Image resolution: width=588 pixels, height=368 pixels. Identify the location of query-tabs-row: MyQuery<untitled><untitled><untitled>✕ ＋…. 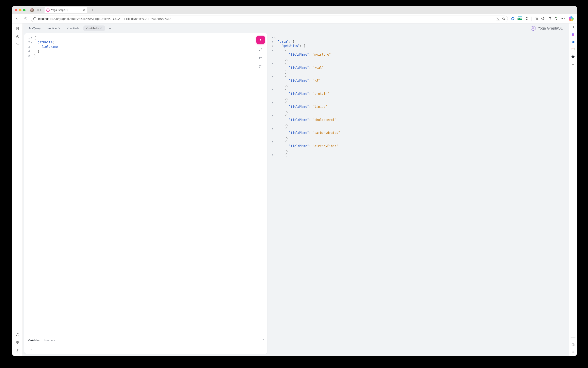
(296, 28).